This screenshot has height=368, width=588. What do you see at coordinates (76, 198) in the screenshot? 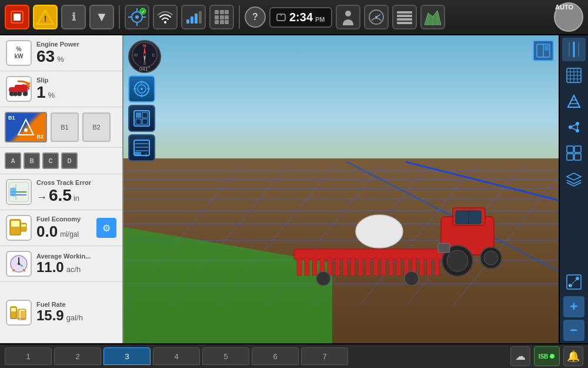
I see `cte-unit: in` at bounding box center [76, 198].